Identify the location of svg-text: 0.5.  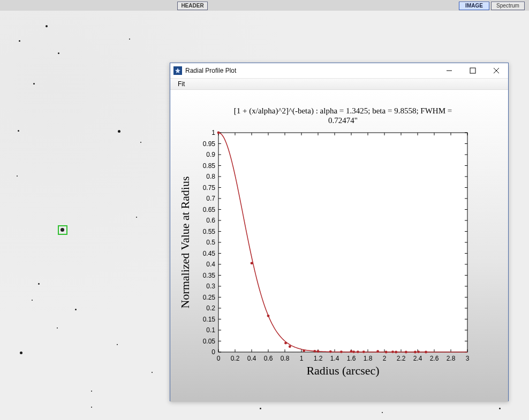
(211, 242).